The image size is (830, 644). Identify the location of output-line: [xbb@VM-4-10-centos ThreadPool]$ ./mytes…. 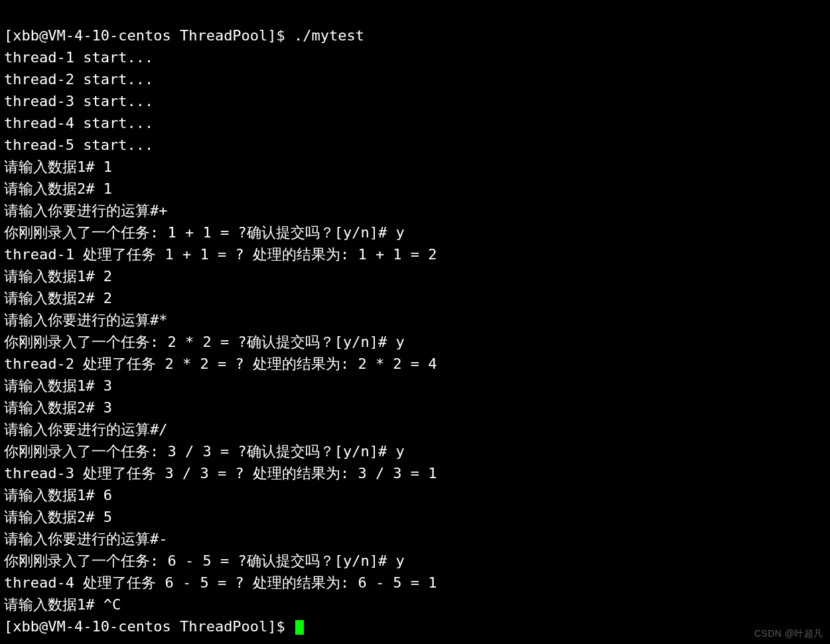
(184, 36).